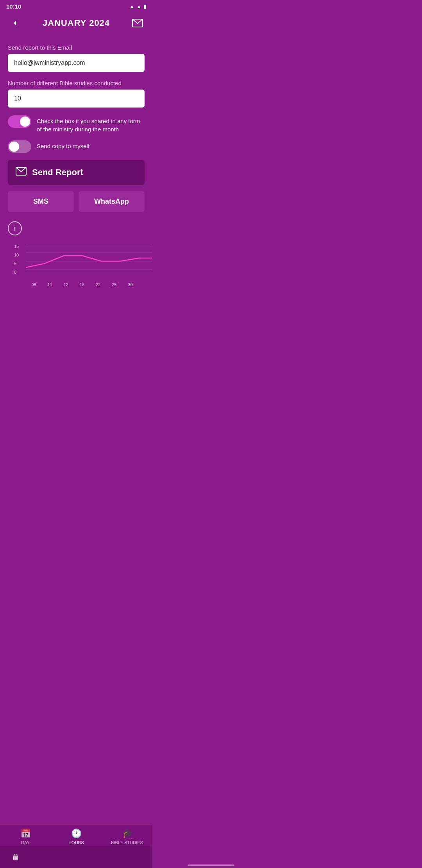 The width and height of the screenshot is (422, 868). I want to click on ministry-toggle-label: Check the box if you shared in any form …, so click(91, 124).